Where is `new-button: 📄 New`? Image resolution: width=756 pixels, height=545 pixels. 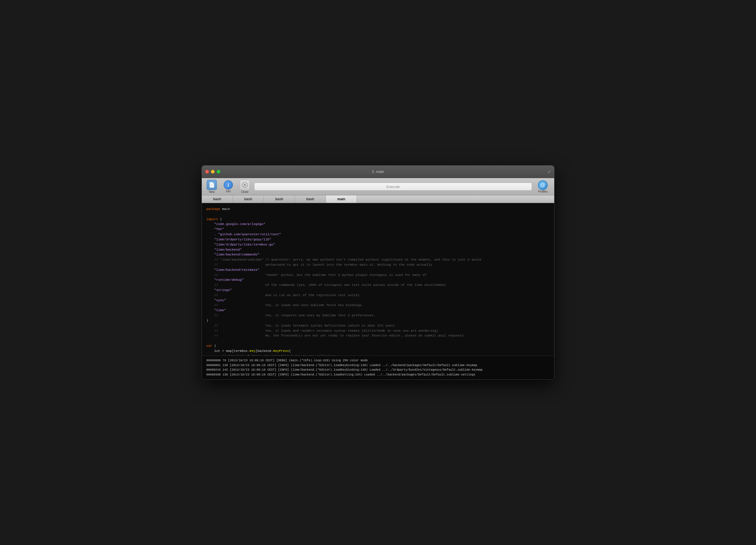
new-button: 📄 New is located at coordinates (212, 187).